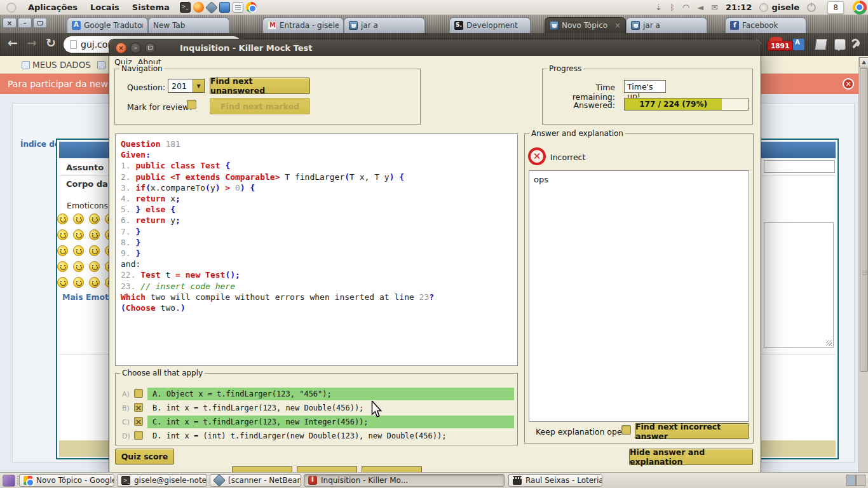  Describe the element at coordinates (10, 23) in the screenshot. I see `window-close-button: ×` at that location.